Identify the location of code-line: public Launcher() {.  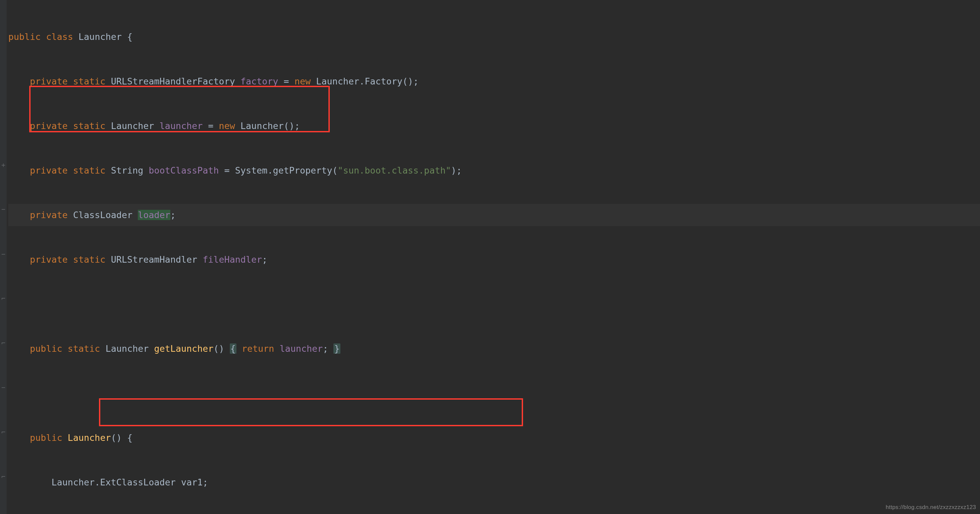
(494, 438).